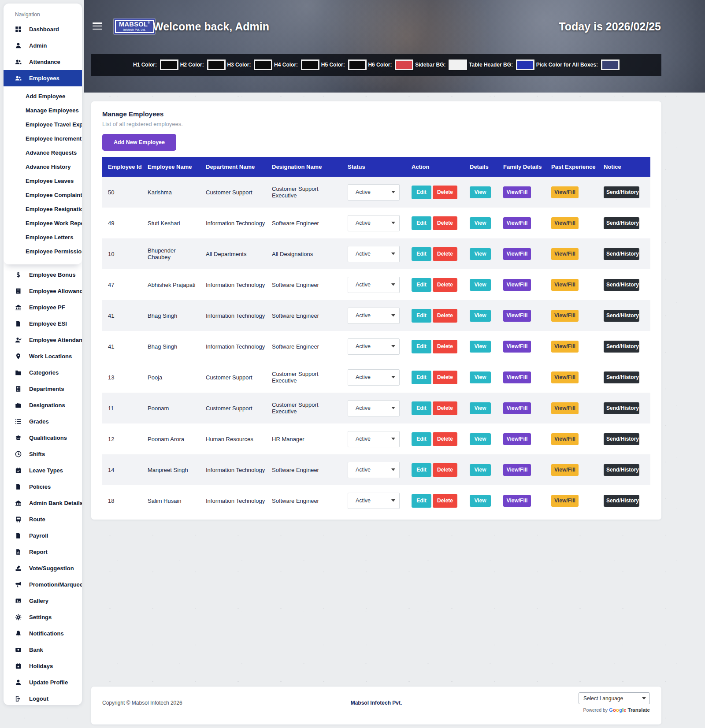 This screenshot has width=705, height=728. What do you see at coordinates (43, 167) in the screenshot?
I see `submenu-item-advance-history: Advance History` at bounding box center [43, 167].